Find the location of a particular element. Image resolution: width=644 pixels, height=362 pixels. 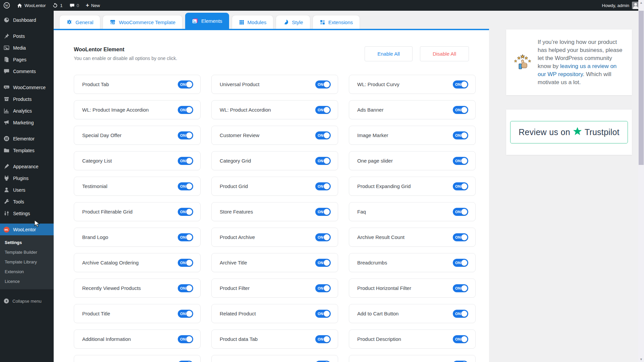

scrollbar-up-arrow-icon: ▲ is located at coordinates (641, 3).